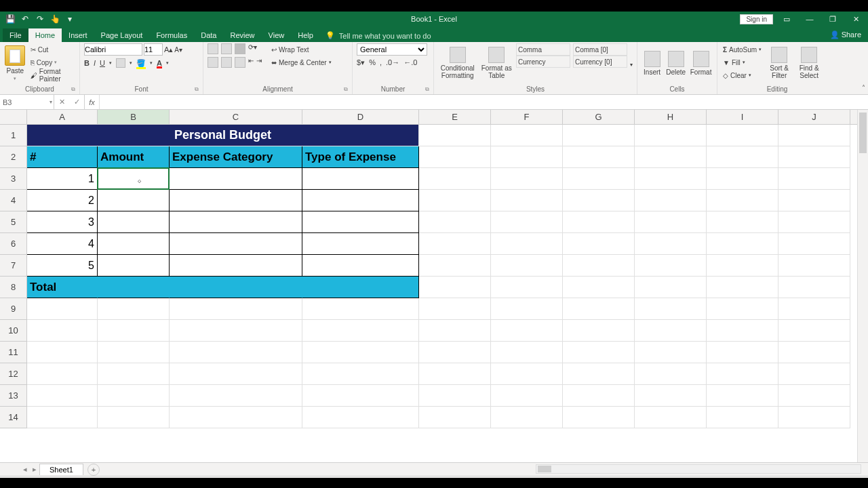 This screenshot has height=488, width=868. What do you see at coordinates (25, 19) in the screenshot?
I see `undo-icon: ↶` at bounding box center [25, 19].